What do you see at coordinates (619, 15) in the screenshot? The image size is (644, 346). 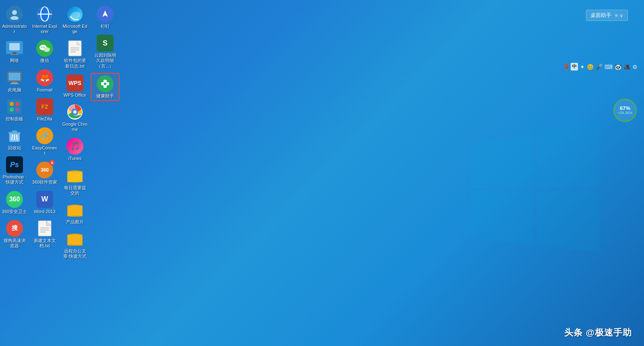 I see `assistant-controls: ≡ ∨` at bounding box center [619, 15].